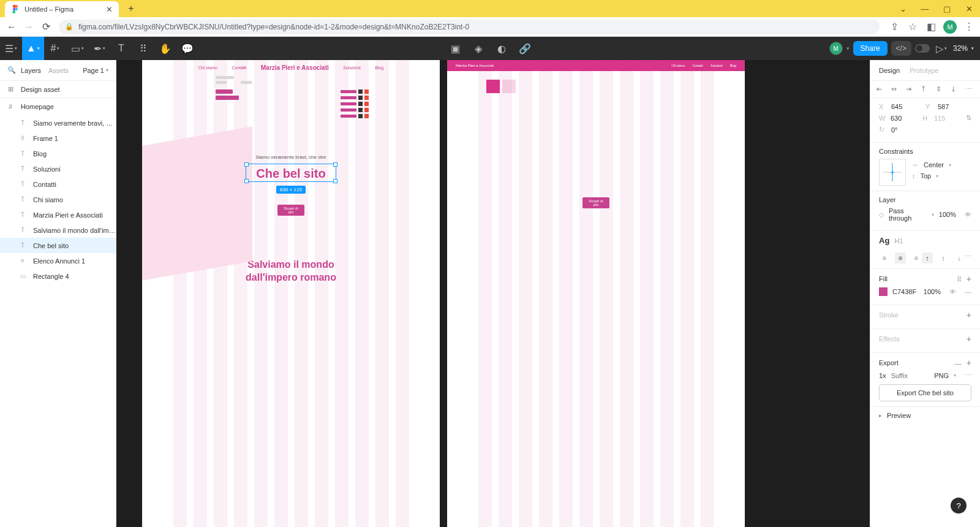  Describe the element at coordinates (894, 27) in the screenshot. I see `share-page-icon: ⇪` at that location.